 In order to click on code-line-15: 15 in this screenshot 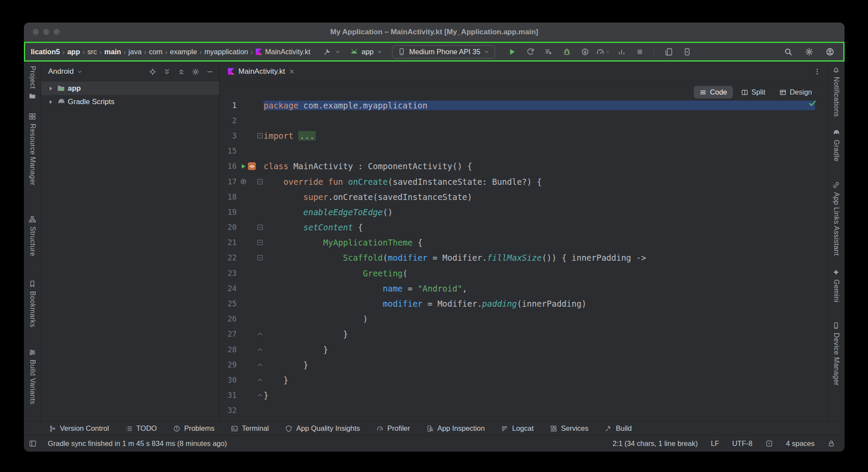, I will do `click(523, 151)`.